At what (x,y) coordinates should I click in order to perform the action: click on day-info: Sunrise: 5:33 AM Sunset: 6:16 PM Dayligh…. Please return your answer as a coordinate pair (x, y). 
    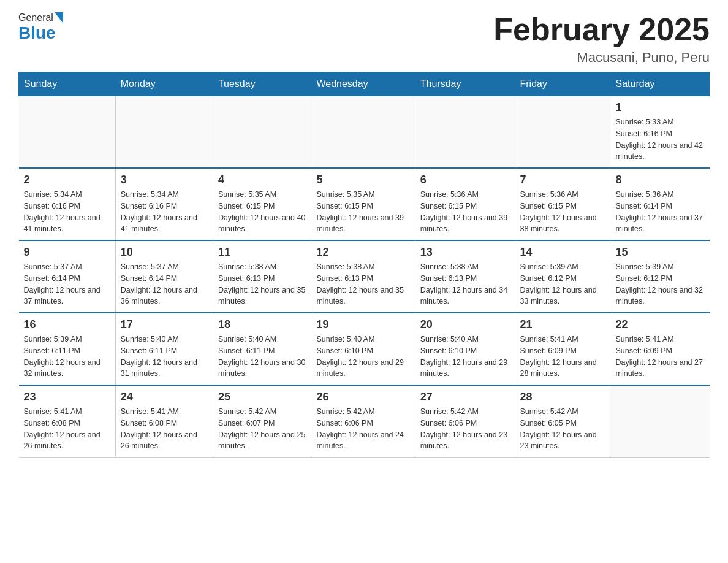
    Looking at the image, I should click on (659, 140).